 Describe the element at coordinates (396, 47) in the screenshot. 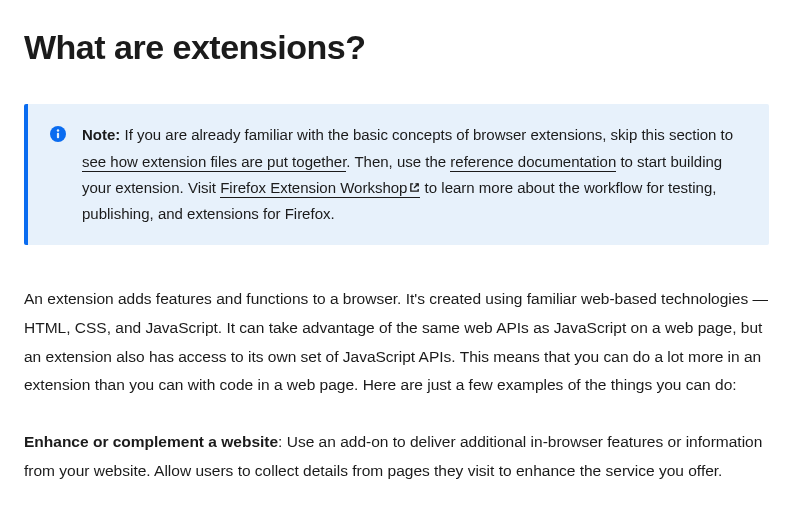

I see `page-title: What are extensions?` at that location.